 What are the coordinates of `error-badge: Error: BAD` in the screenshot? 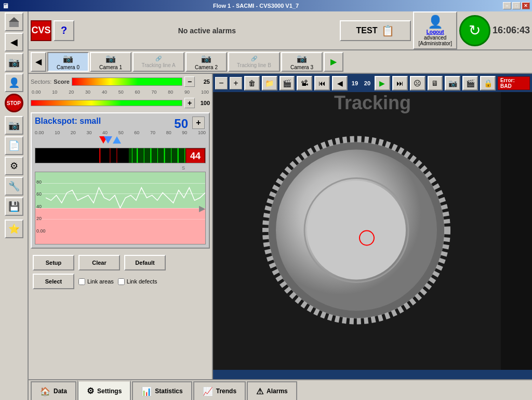 It's located at (514, 83).